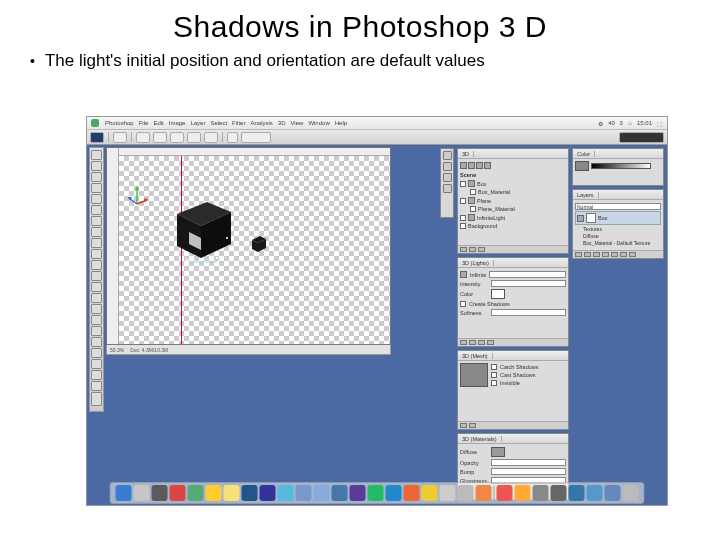 The width and height of the screenshot is (720, 540). What do you see at coordinates (96, 155) in the screenshot?
I see `move-tool-icon` at bounding box center [96, 155].